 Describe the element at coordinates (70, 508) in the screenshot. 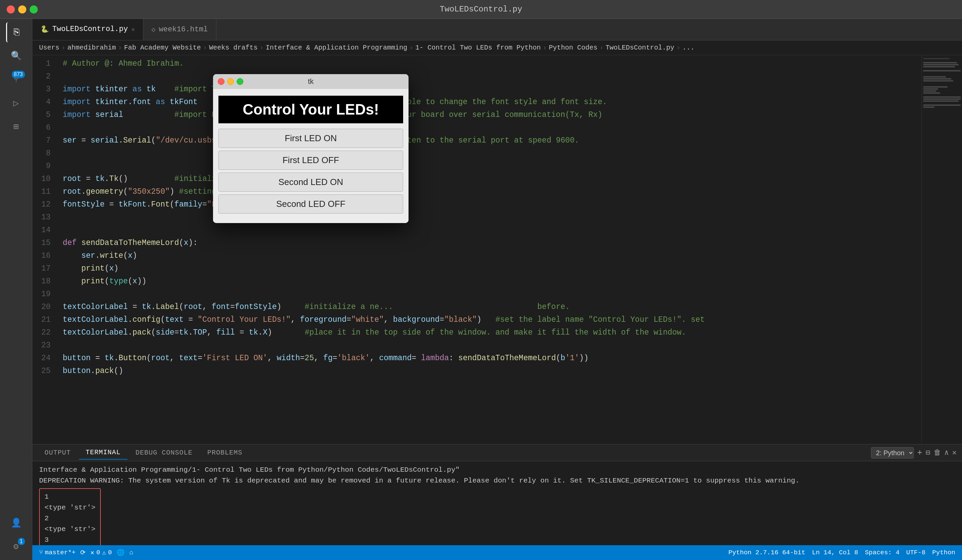

I see `terminal-line-type1: <type 'str'>` at that location.